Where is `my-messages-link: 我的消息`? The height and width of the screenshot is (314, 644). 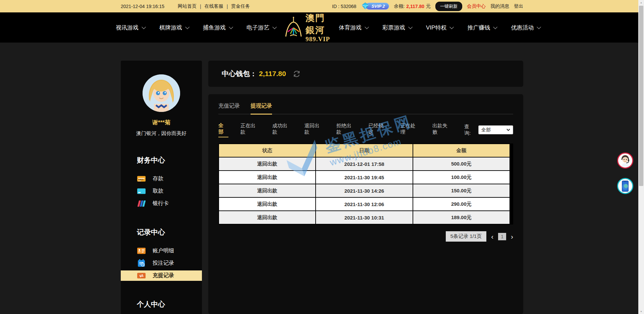 my-messages-link: 我的消息 is located at coordinates (500, 6).